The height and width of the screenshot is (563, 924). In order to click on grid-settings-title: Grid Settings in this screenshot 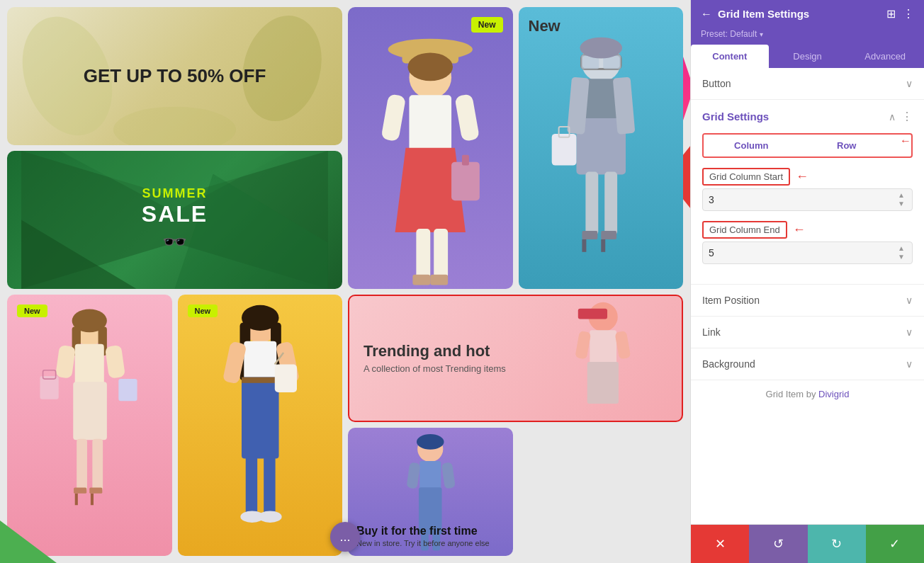, I will do `click(736, 116)`.